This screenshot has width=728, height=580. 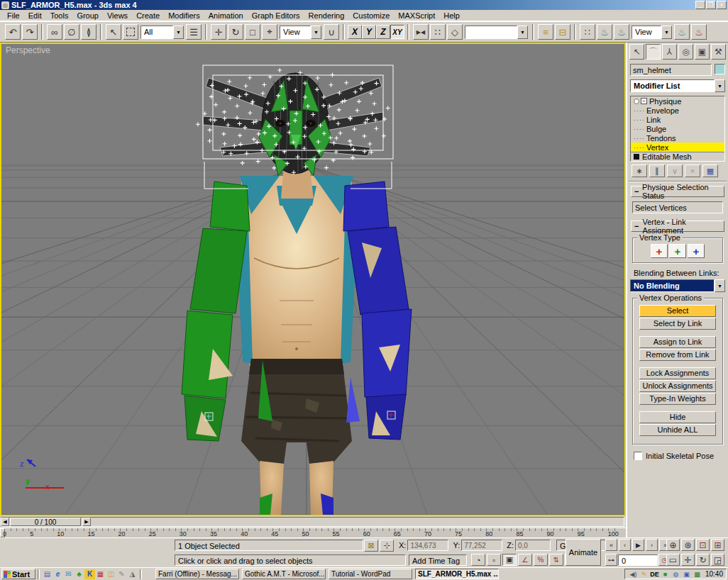 What do you see at coordinates (371, 546) in the screenshot?
I see `selection-lock-icon: ⊠` at bounding box center [371, 546].